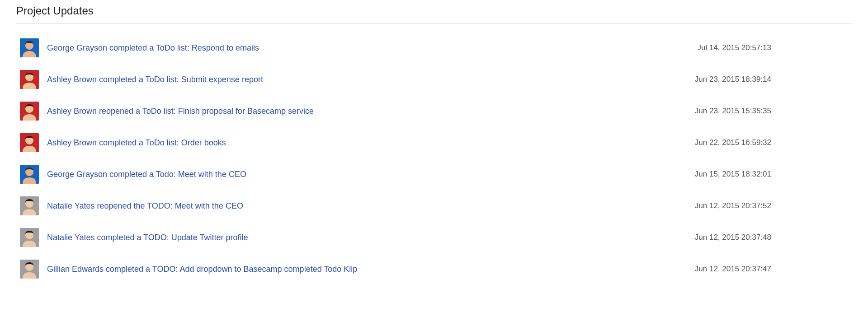  What do you see at coordinates (365, 143) in the screenshot?
I see `update-summary-link: Ashley Brown completed a ToDo list: Orde…` at bounding box center [365, 143].